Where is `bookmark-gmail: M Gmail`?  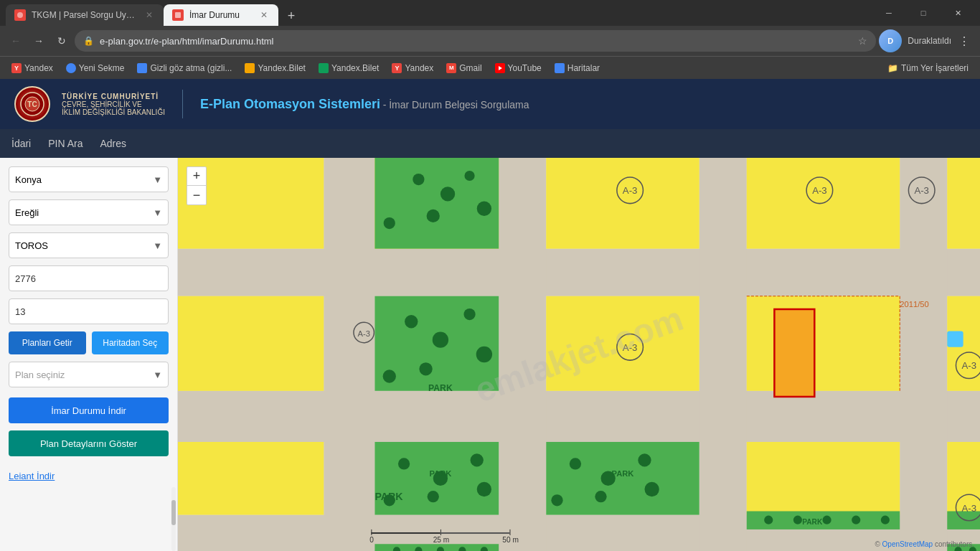 bookmark-gmail: M Gmail is located at coordinates (463, 68).